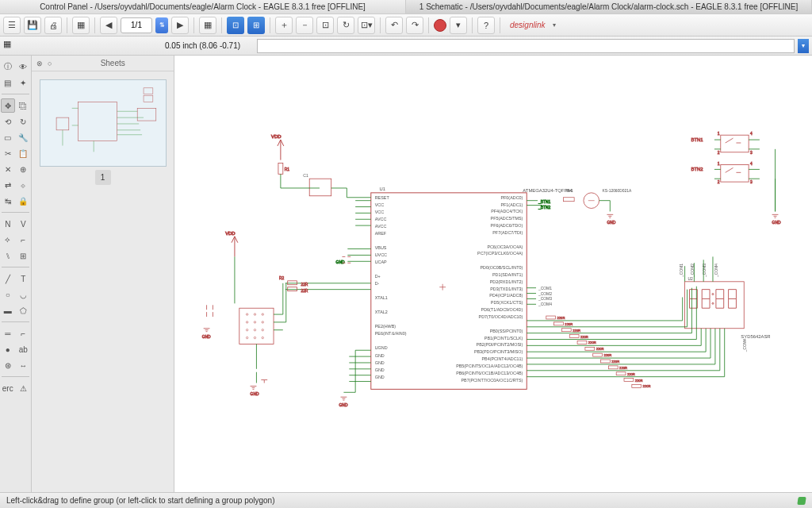 This screenshot has width=812, height=508. I want to click on titlebar-tab-control-panel: Control Panel - /Users/oyvdahl/Documents…, so click(203, 6).